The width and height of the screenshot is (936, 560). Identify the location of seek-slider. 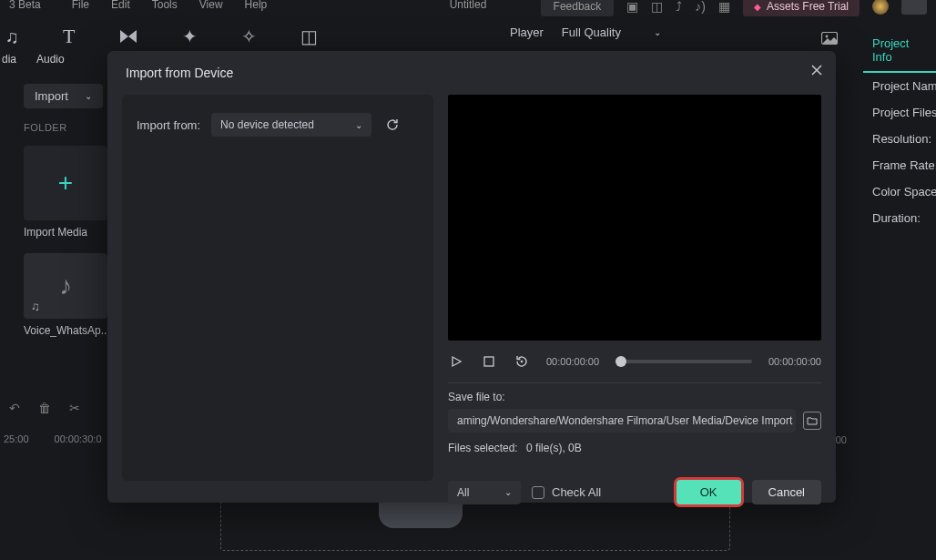
(684, 361).